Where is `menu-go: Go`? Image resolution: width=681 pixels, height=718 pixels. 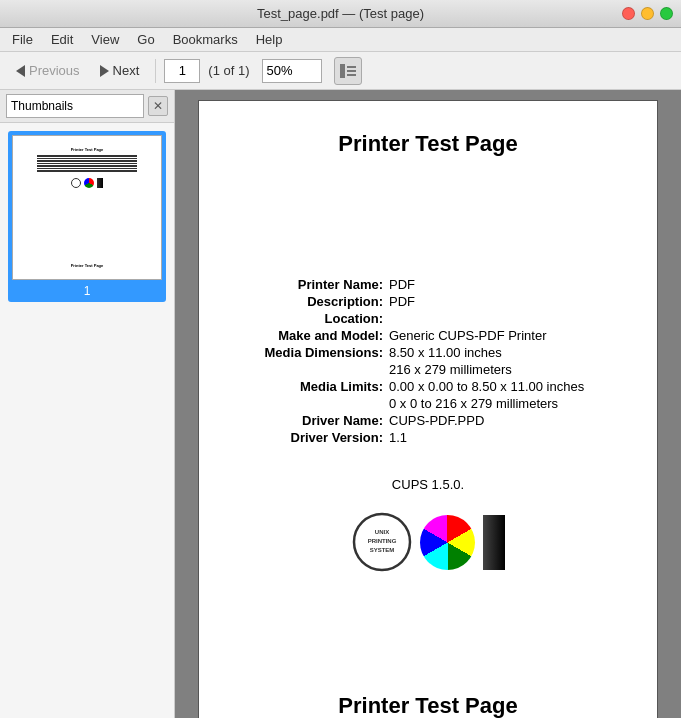 menu-go: Go is located at coordinates (146, 40).